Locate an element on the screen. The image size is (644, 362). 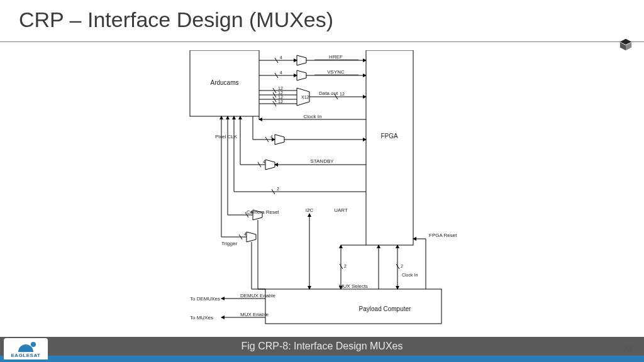
muxselects-label: MUX Selects is located at coordinates (353, 287).